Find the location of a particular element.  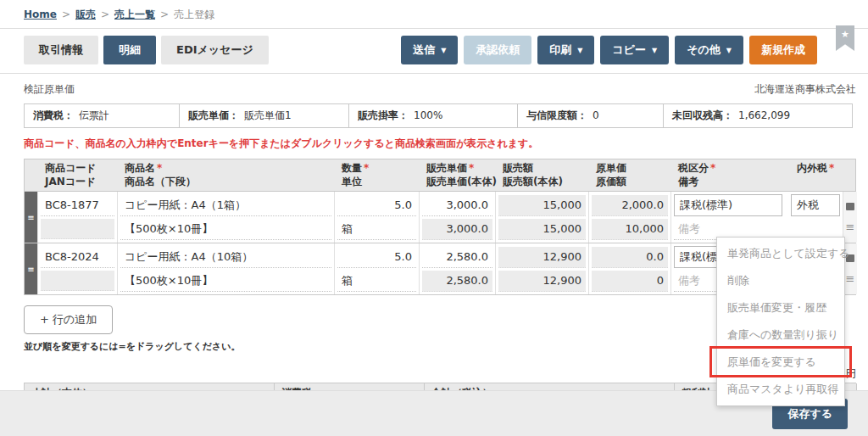

product-code-input: BC8-1877 is located at coordinates (78, 205).